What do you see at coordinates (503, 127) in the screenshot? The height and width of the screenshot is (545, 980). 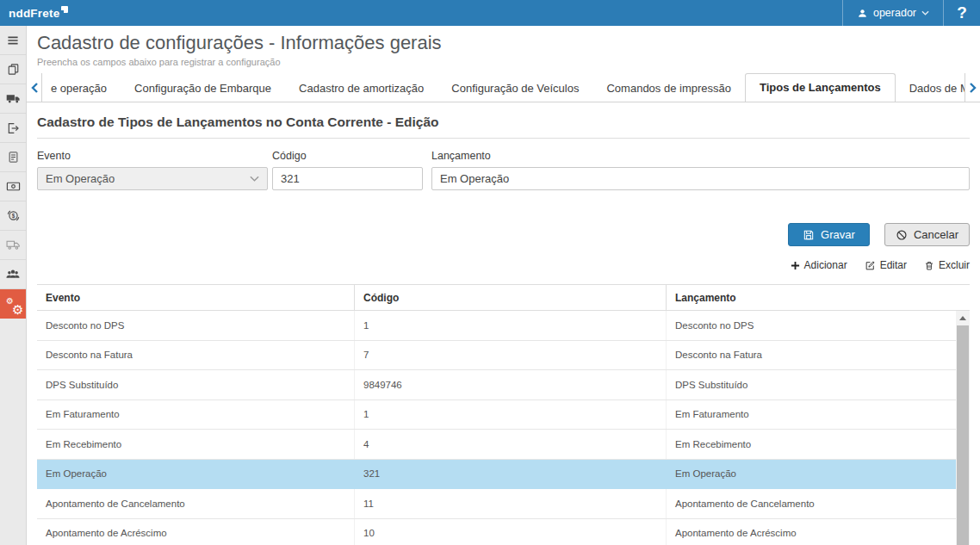 I see `section-title: Cadastro de Tipos de Lançamentos no Cont…` at bounding box center [503, 127].